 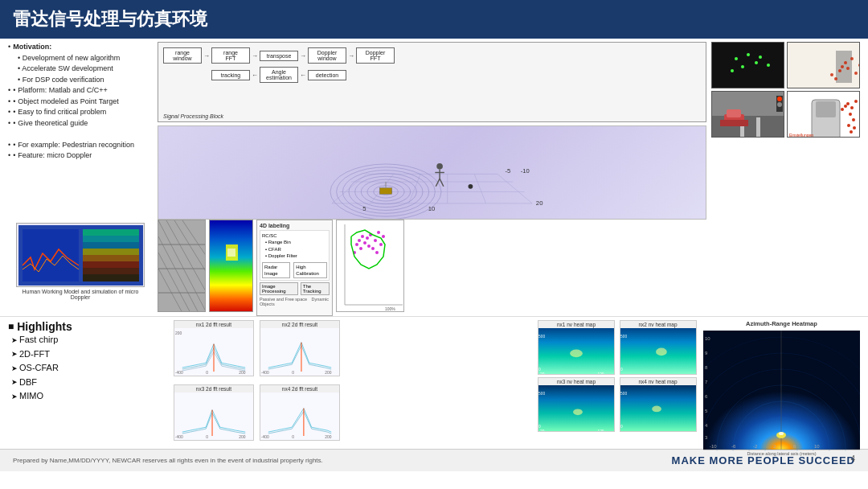 What do you see at coordinates (327, 55) in the screenshot?
I see `doppler-window-box: Dopplerwindow` at bounding box center [327, 55].